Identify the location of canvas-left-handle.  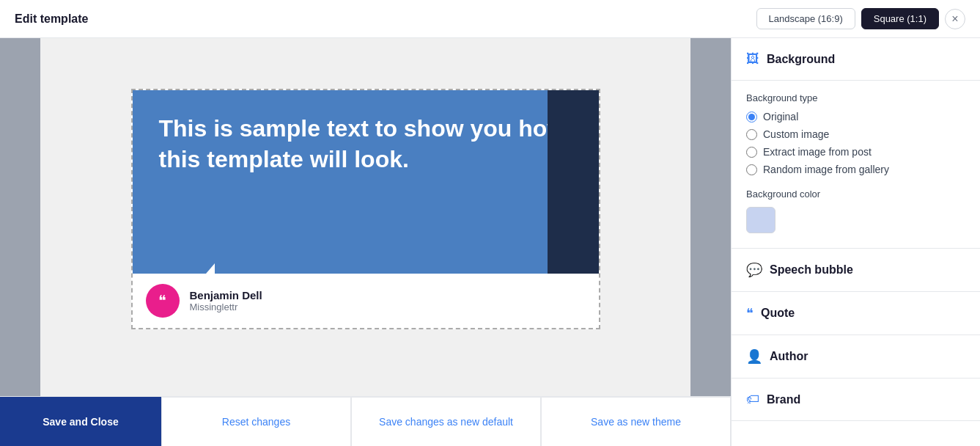
(21, 217).